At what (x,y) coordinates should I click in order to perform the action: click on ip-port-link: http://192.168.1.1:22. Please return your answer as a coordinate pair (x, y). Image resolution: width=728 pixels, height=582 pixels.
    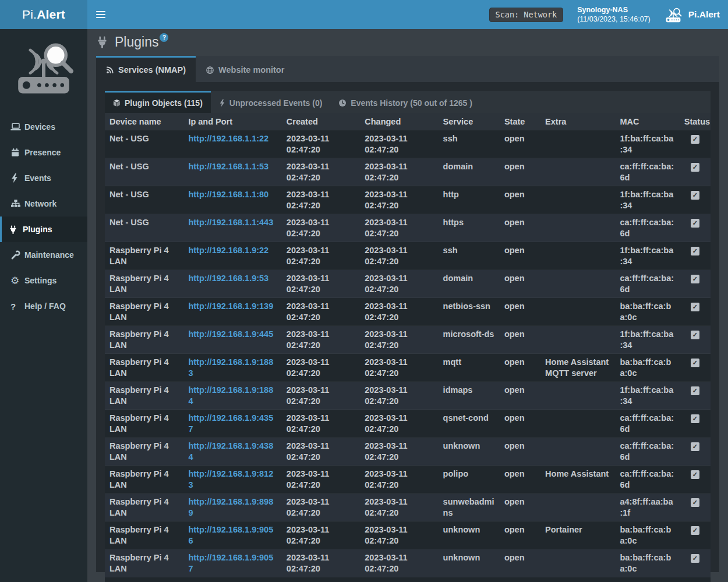
    Looking at the image, I should click on (228, 139).